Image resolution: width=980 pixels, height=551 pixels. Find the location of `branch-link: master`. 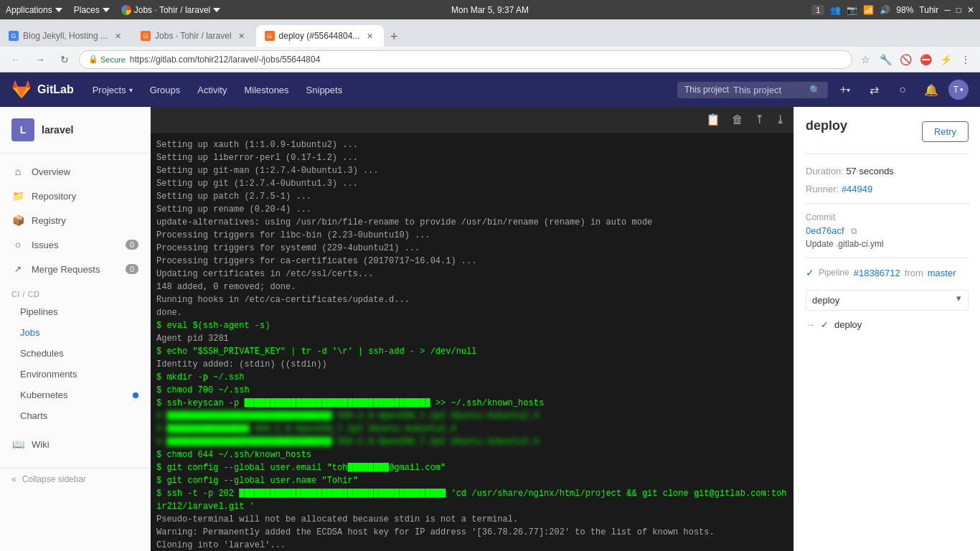

branch-link: master is located at coordinates (942, 273).